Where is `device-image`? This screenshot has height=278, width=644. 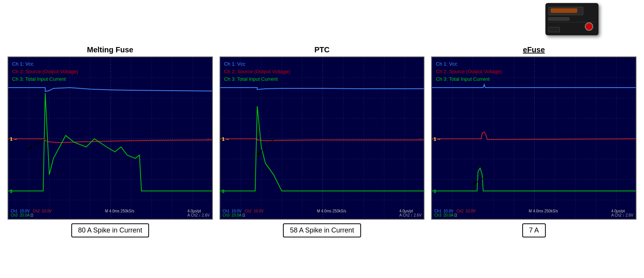 device-image is located at coordinates (572, 20).